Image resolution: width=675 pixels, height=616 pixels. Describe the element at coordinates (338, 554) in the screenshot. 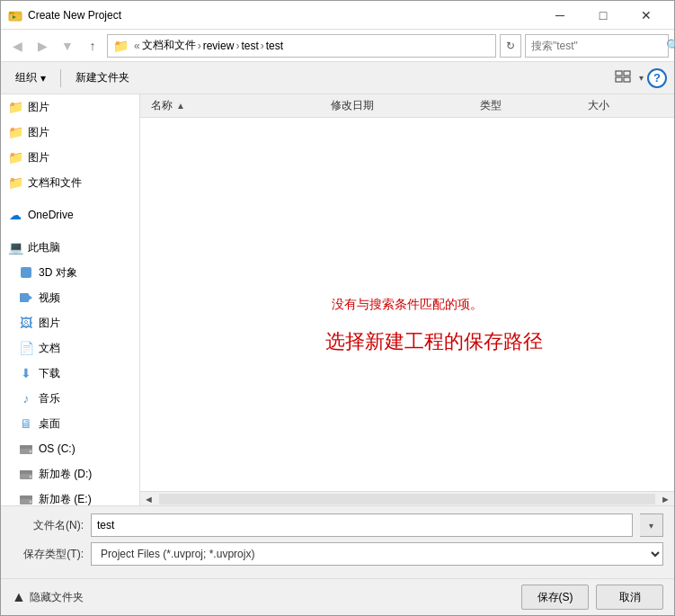

I see `filetype-row: 保存类型(T): Project Files (*.uvproj; *.uvpr…` at that location.